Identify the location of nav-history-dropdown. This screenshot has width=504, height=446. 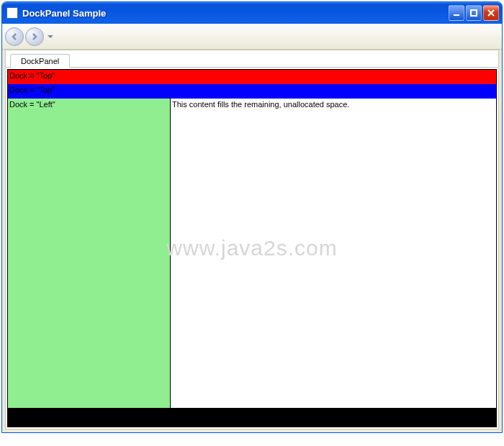
(50, 37).